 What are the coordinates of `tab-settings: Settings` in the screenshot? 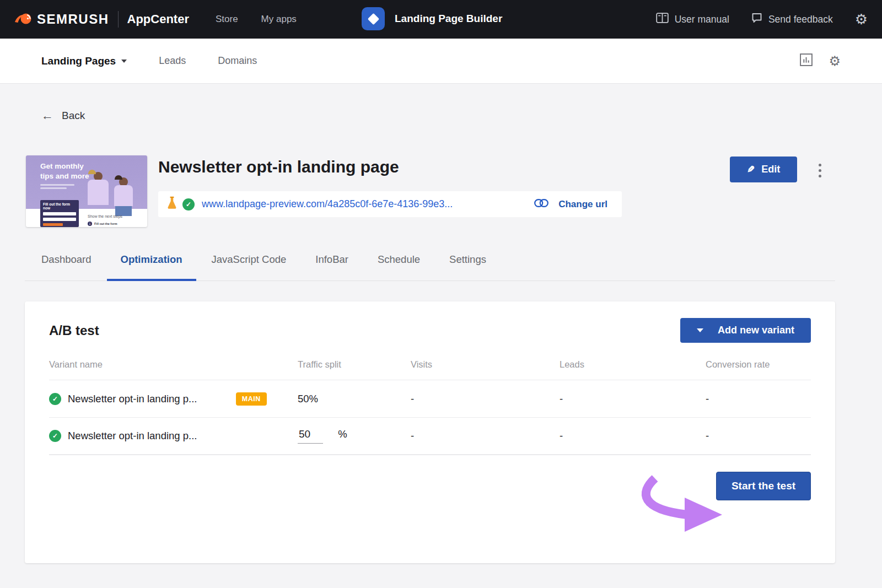 It's located at (467, 267).